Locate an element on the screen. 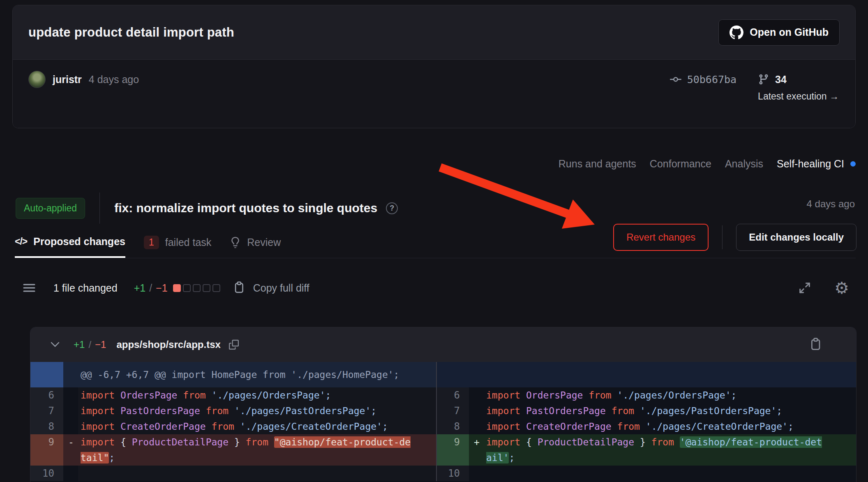 This screenshot has height=482, width=868. open-on-github-label: Open on GitHub is located at coordinates (789, 32).